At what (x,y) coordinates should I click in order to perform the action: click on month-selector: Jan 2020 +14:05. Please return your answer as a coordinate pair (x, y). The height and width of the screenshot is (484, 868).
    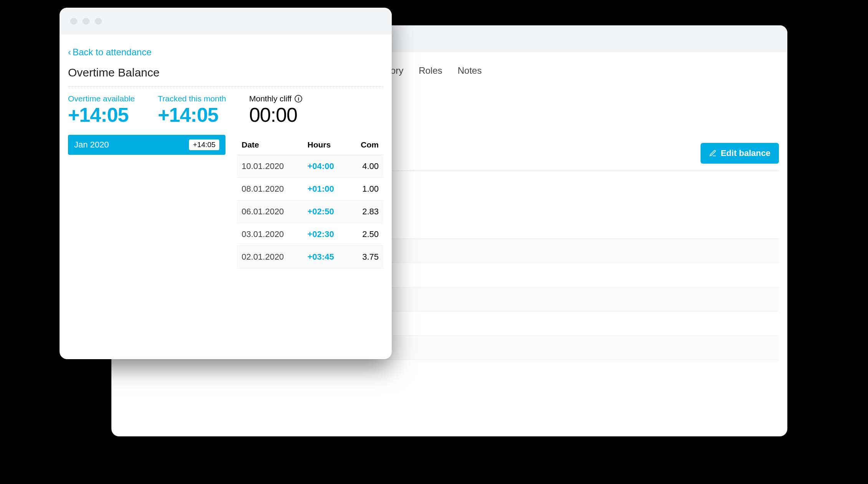
    Looking at the image, I should click on (147, 145).